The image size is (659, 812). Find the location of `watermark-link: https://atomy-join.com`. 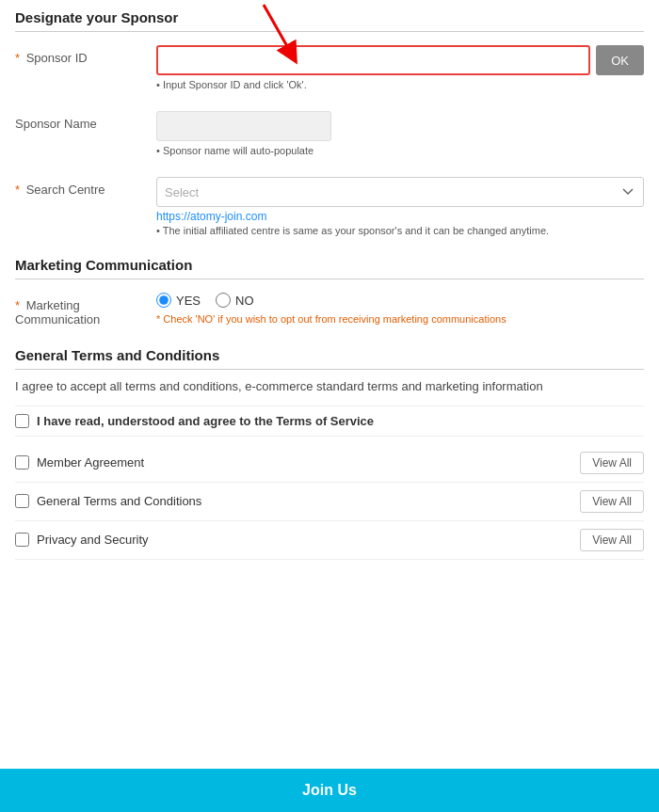

watermark-link: https://atomy-join.com is located at coordinates (400, 216).